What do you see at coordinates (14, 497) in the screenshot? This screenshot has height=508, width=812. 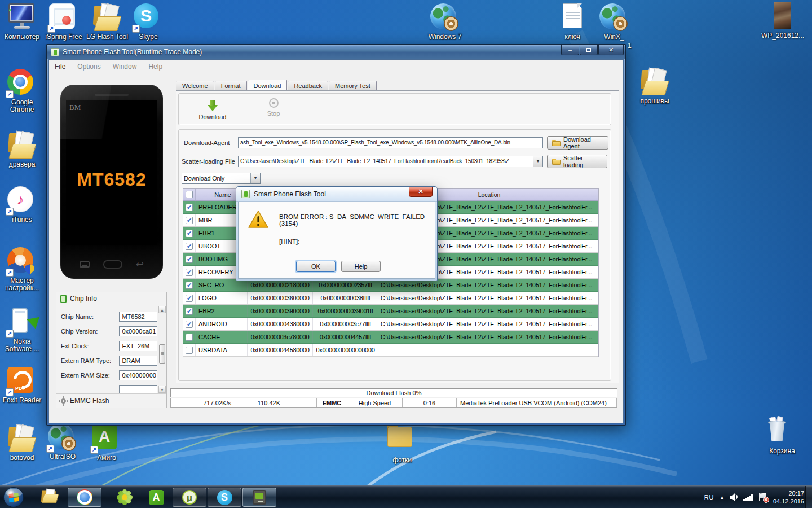 I see `start-button` at bounding box center [14, 497].